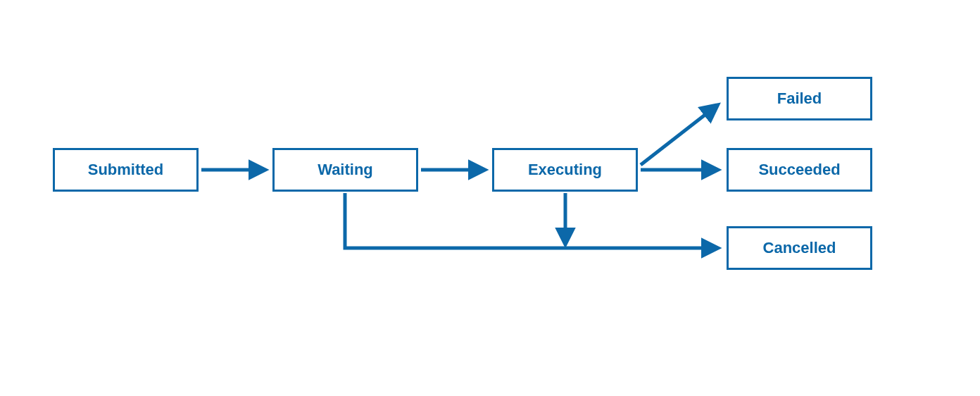 Image resolution: width=980 pixels, height=396 pixels. Describe the element at coordinates (345, 170) in the screenshot. I see `state-waiting: Waiting` at that location.